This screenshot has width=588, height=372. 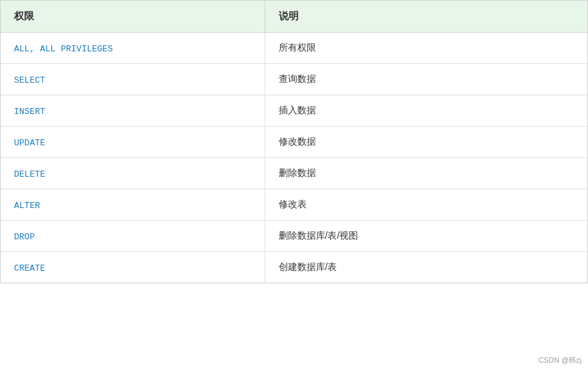 What do you see at coordinates (133, 205) in the screenshot?
I see `privilege-cell: ALTER` at bounding box center [133, 205].